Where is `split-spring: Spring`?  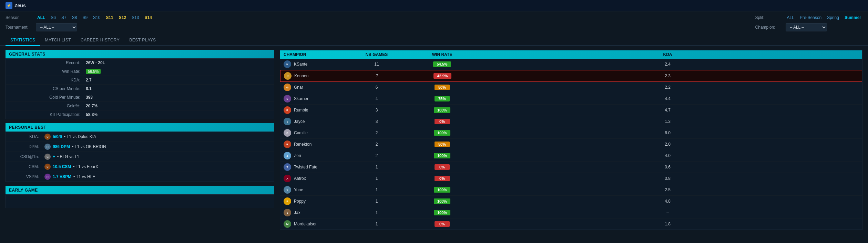
split-spring: Spring is located at coordinates (833, 18).